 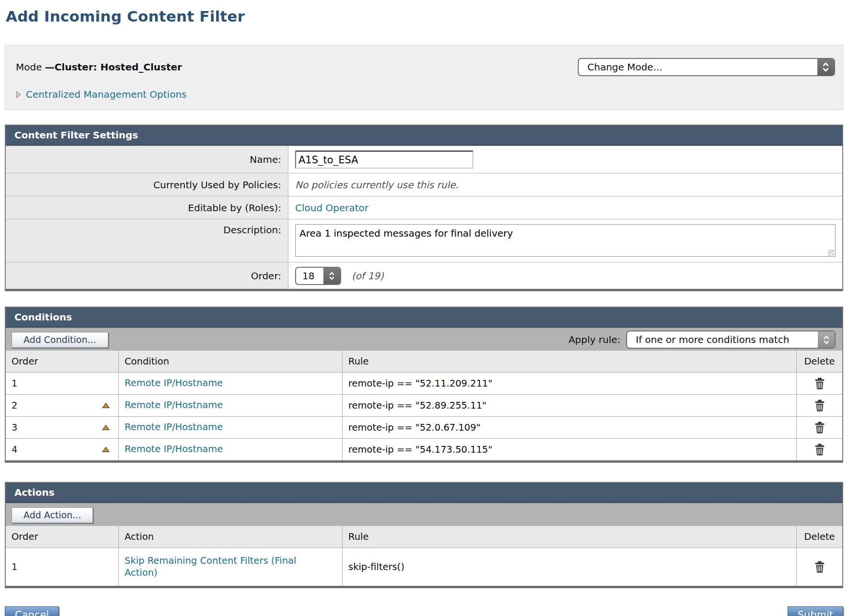 What do you see at coordinates (147, 185) in the screenshot?
I see `policies-label: Currently Used by Policies:` at bounding box center [147, 185].